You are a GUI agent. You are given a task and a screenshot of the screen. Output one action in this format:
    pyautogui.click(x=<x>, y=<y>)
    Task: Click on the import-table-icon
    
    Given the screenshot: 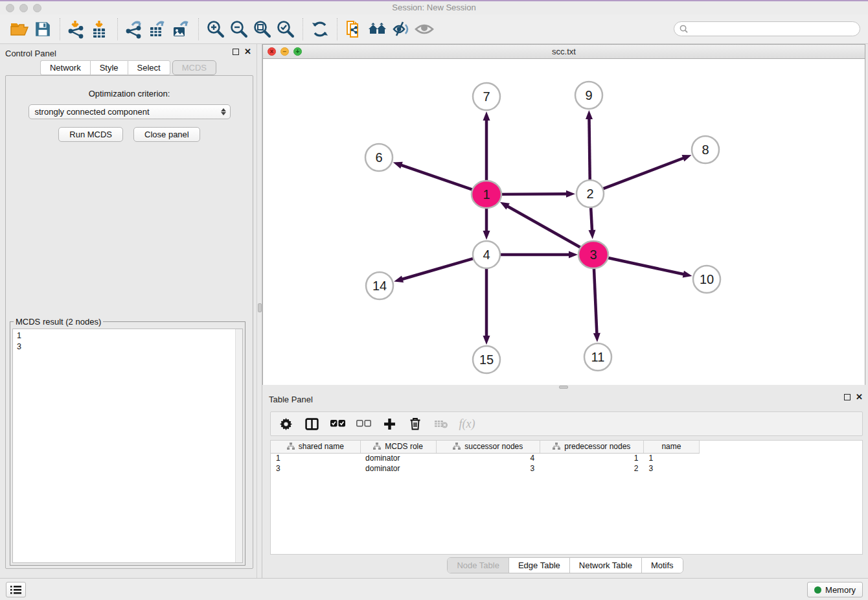 What is the action you would take?
    pyautogui.click(x=100, y=29)
    